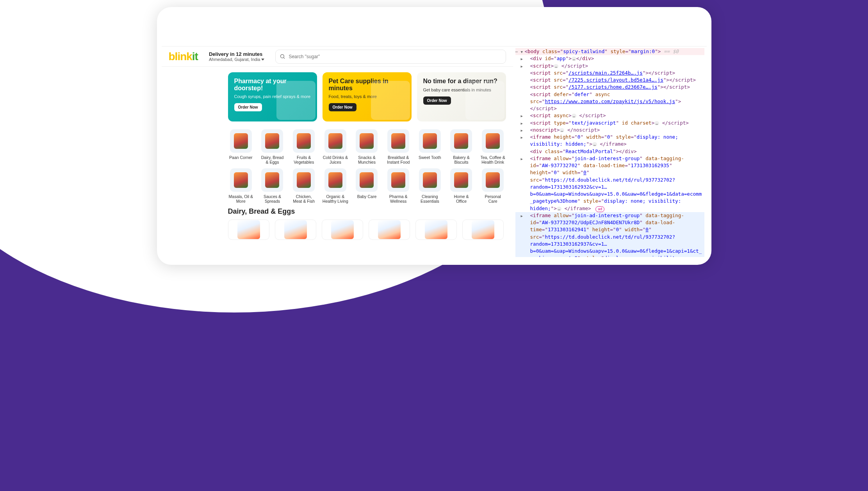 Image resolution: width=868 pixels, height=491 pixels. I want to click on dom-node-row: ⋯<body class="spicy-tailwind" style="mar…, so click(610, 52).